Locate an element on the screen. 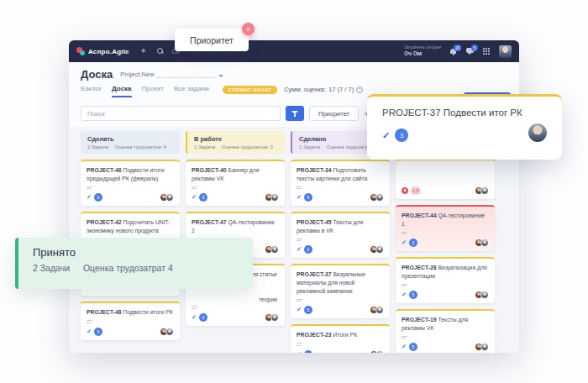 The width and height of the screenshot is (588, 383). column-name: Сделать is located at coordinates (130, 139).